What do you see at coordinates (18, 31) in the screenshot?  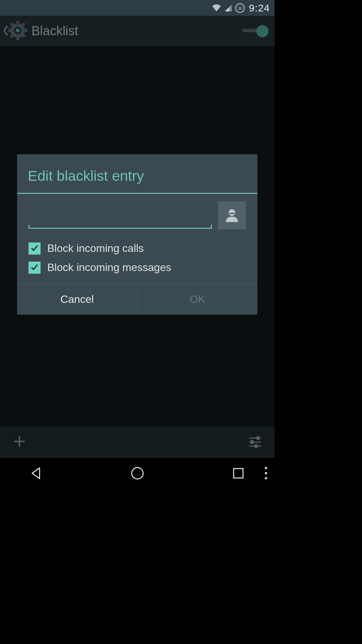 I see `settings-gear-icon` at bounding box center [18, 31].